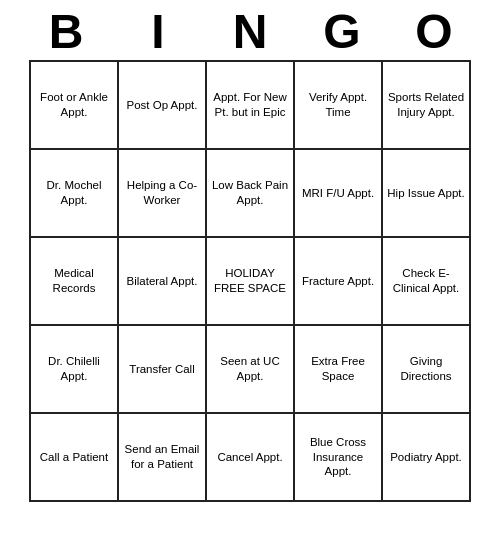 This screenshot has width=500, height=544. I want to click on bingo-cell-7: Low Back Pain Appt., so click(251, 194).